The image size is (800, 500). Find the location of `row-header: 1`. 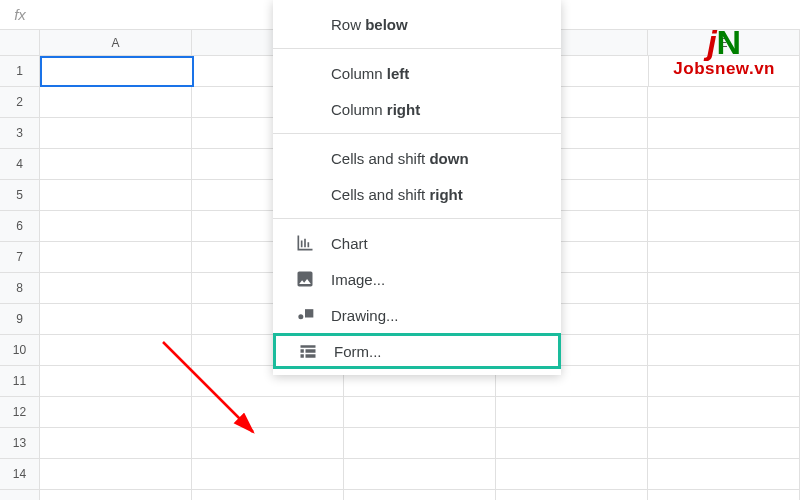

row-header: 1 is located at coordinates (20, 72).